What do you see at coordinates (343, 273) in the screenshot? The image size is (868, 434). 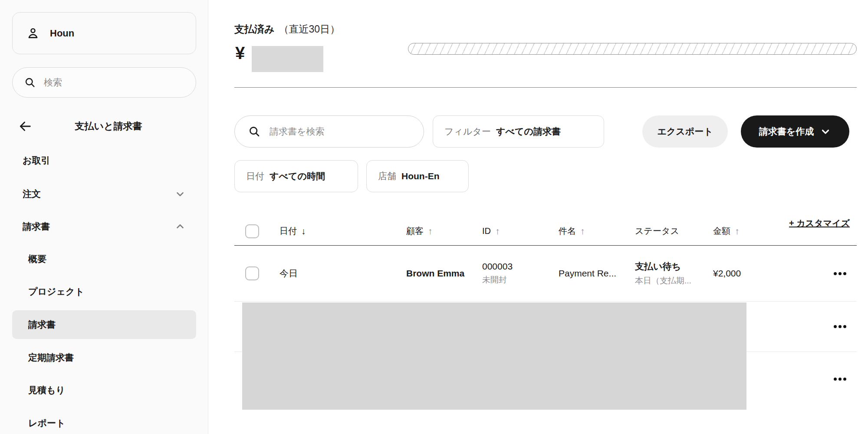 I see `cell-date: 今日` at bounding box center [343, 273].